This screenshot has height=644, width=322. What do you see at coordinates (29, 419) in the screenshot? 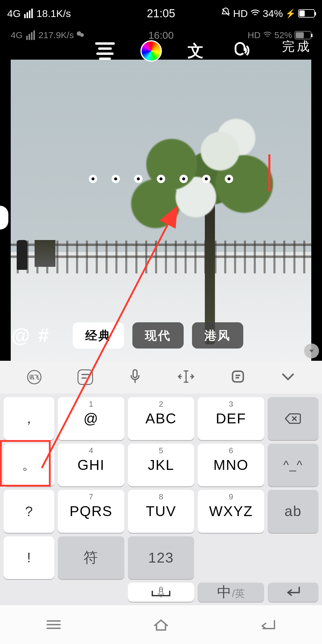
I see `key-comma: ，` at bounding box center [29, 419].